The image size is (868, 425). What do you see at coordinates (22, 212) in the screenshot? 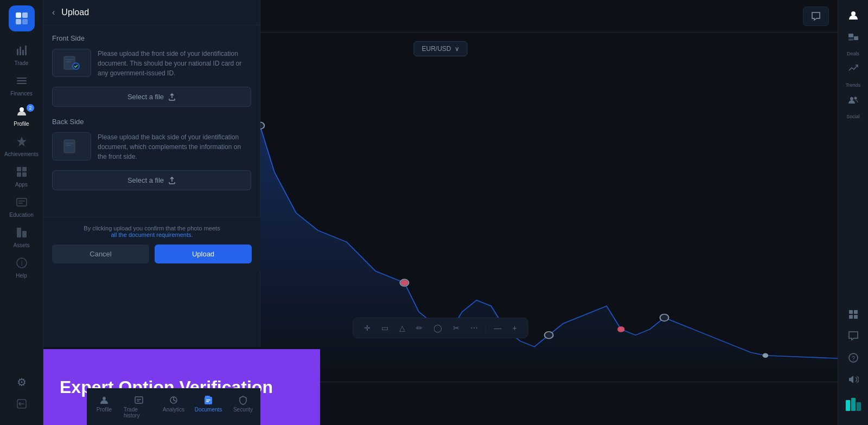
I see `left-sidebar: Trade Finances 2 Profile Achievements` at bounding box center [22, 212].